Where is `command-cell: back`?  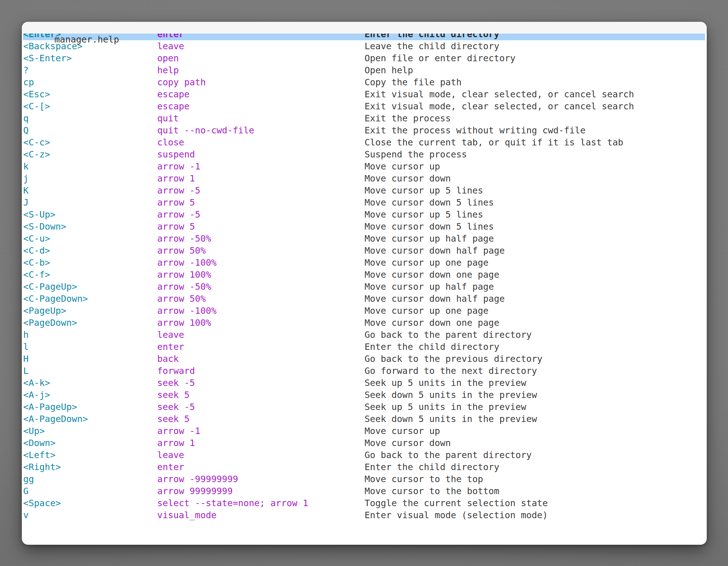 command-cell: back is located at coordinates (168, 359).